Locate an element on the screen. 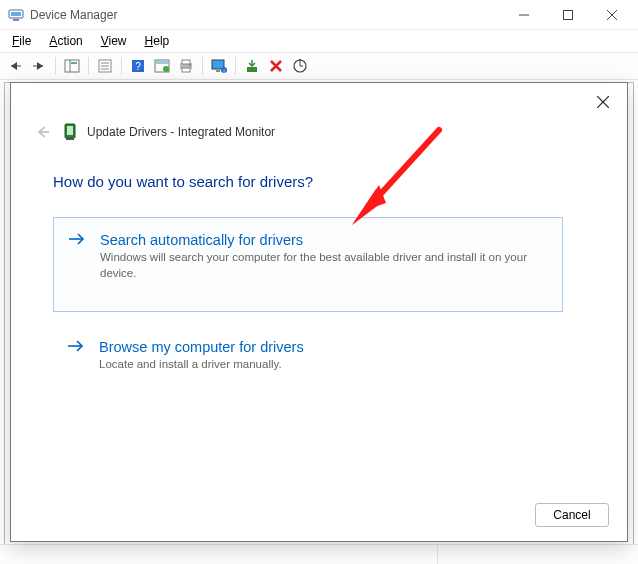 The image size is (638, 564). delete-icon is located at coordinates (276, 66).